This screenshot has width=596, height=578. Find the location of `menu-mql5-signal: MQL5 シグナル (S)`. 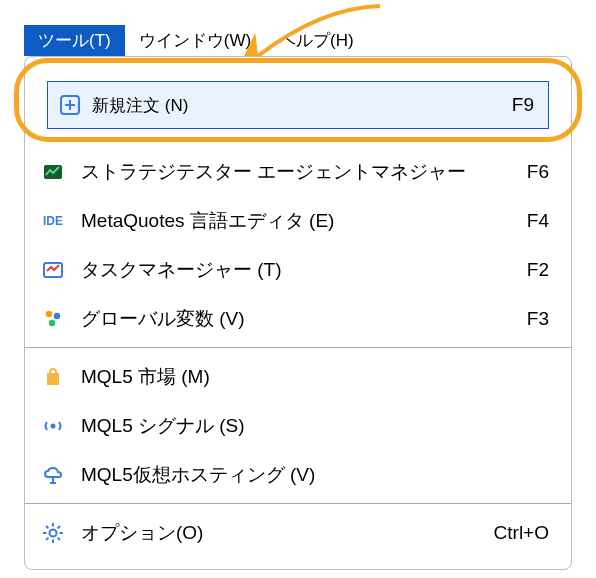

menu-mql5-signal: MQL5 シグナル (S) is located at coordinates (298, 426).